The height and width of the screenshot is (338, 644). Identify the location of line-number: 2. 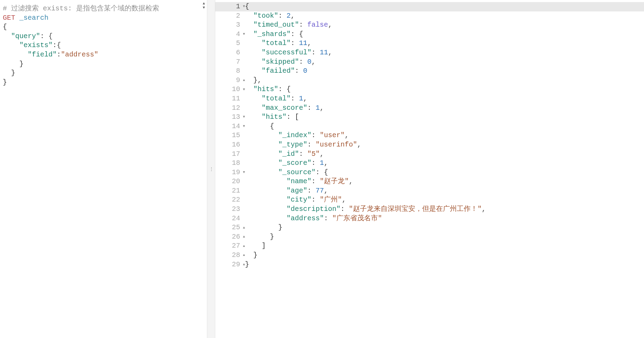
(229, 16).